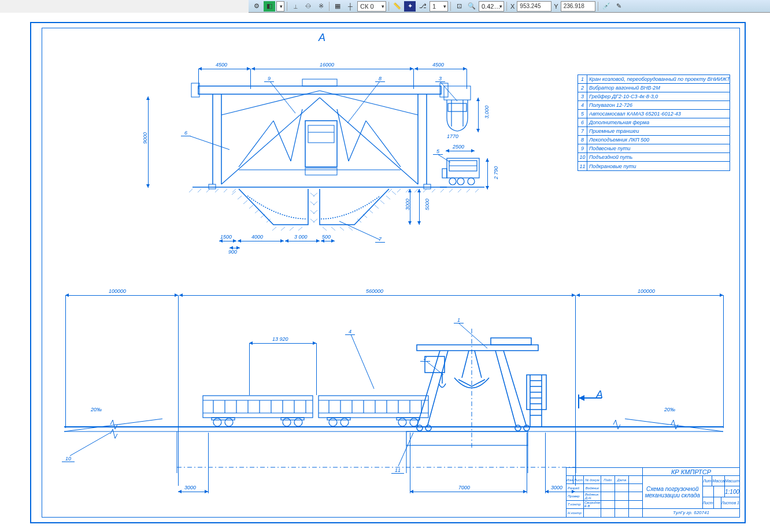 Image resolution: width=770 pixels, height=532 pixels. I want to click on title-block: КР КМПРТСР Изм Лист № докум Подп Дата Ра…, so click(653, 492).